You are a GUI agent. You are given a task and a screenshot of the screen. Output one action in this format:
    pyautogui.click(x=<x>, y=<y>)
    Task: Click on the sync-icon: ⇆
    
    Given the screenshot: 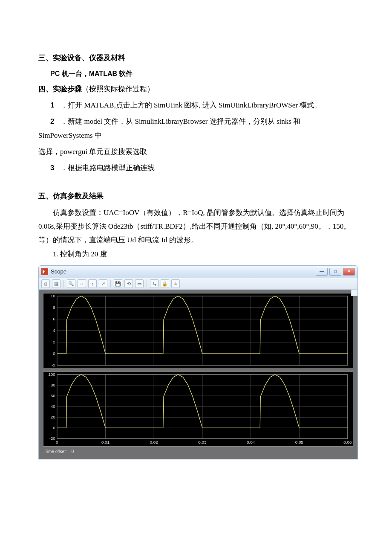 What is the action you would take?
    pyautogui.click(x=154, y=284)
    